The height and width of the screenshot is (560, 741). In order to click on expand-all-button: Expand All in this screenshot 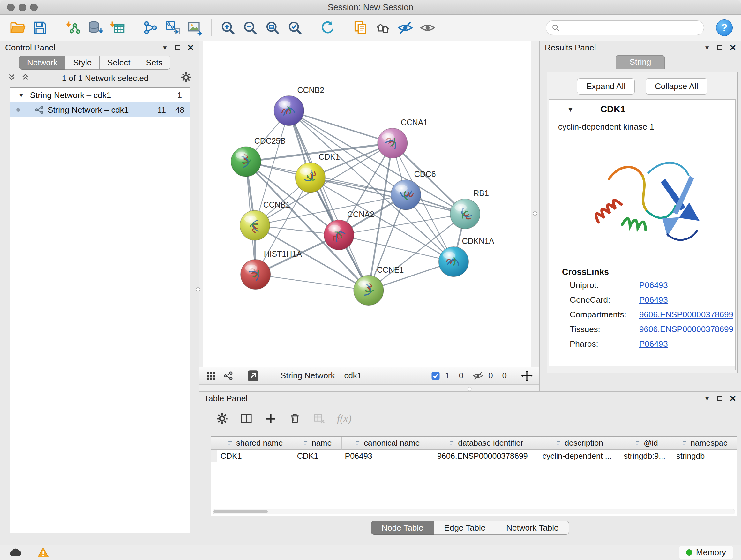, I will do `click(606, 86)`.